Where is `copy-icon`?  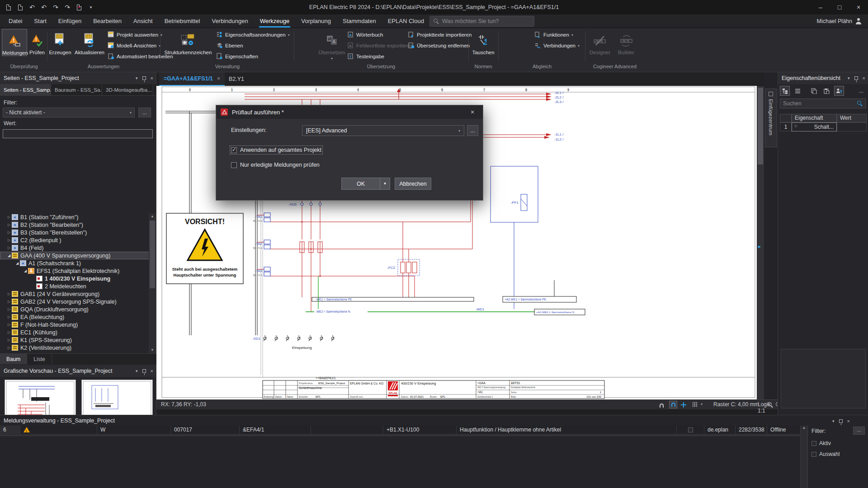
copy-icon is located at coordinates (814, 91).